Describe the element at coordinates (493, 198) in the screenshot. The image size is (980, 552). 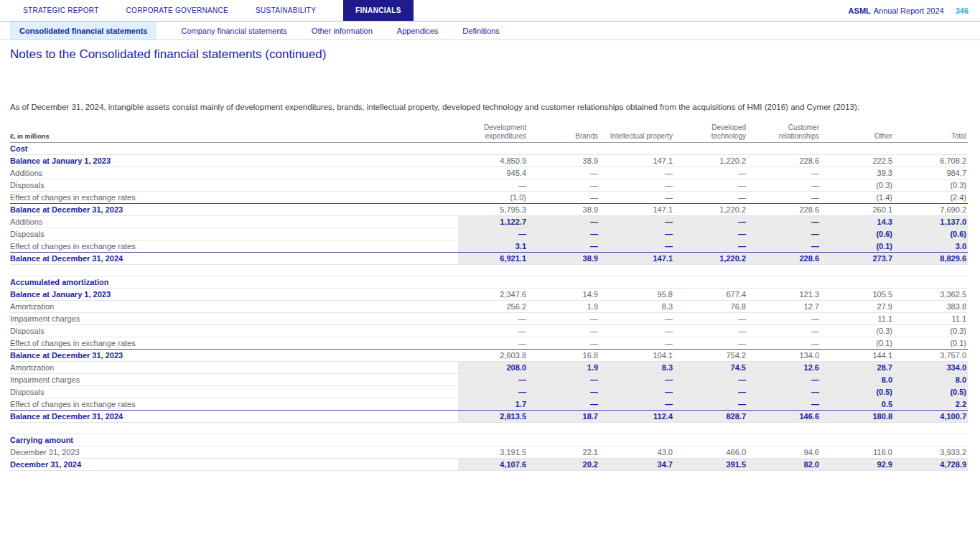
I see `cell-value: (1.0)` at that location.